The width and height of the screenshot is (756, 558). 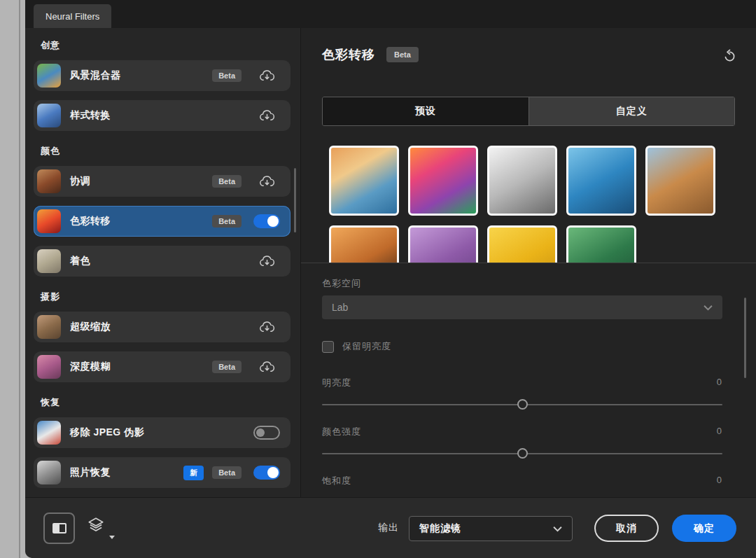 I want to click on filter-section: 创意 风景混合器 Beta 样式转换, so click(x=162, y=85).